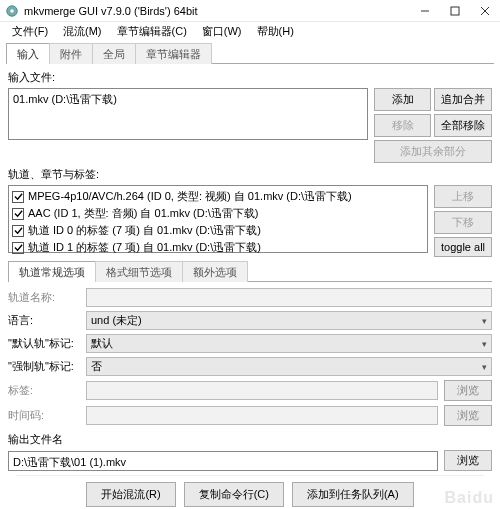  I want to click on language-select: und (未定)▾, so click(289, 320).